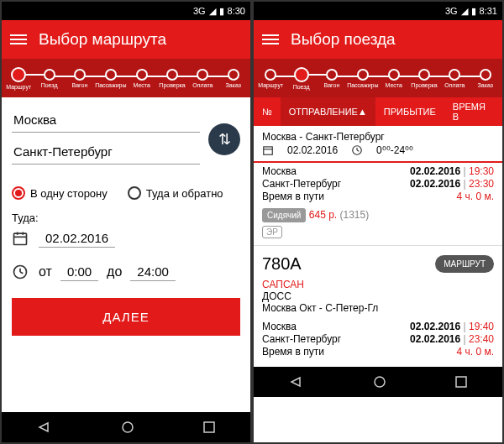 The width and height of the screenshot is (504, 444). Describe the element at coordinates (378, 308) in the screenshot. I see `stations: Москва Окт - С-Петер-Гл` at that location.